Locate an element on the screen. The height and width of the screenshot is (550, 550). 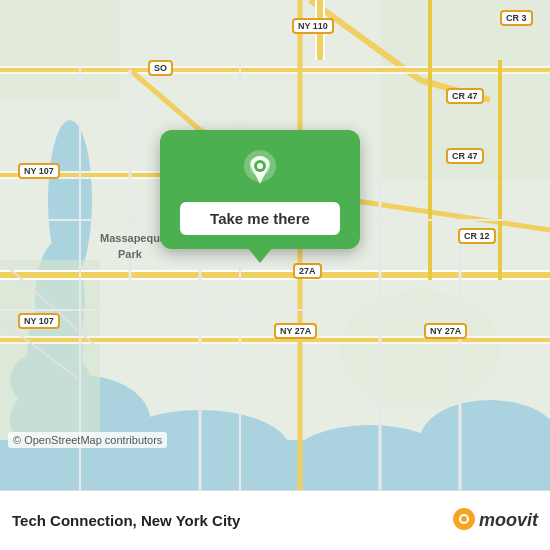
take-me-there-button: Take me there is located at coordinates (260, 218).